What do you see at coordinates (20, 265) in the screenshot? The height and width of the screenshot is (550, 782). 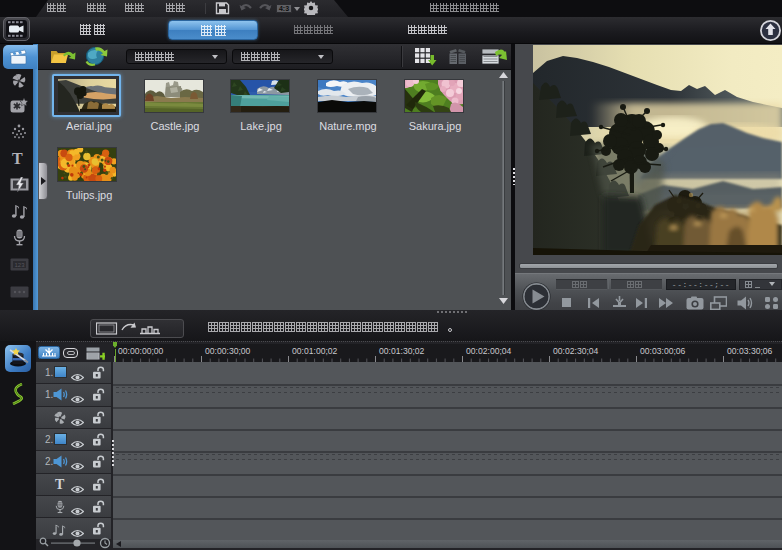 I see `svg-text: 123` at bounding box center [20, 265].